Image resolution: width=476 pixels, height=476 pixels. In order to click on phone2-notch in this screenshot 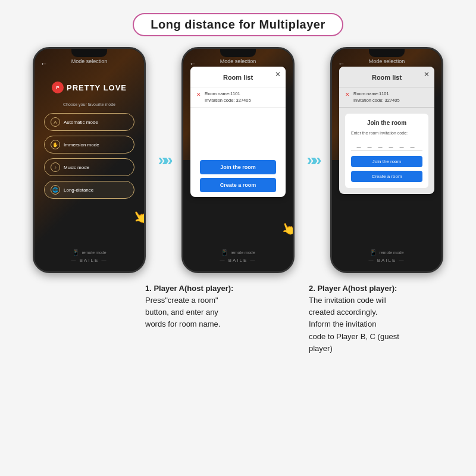, I will do `click(238, 53)`.